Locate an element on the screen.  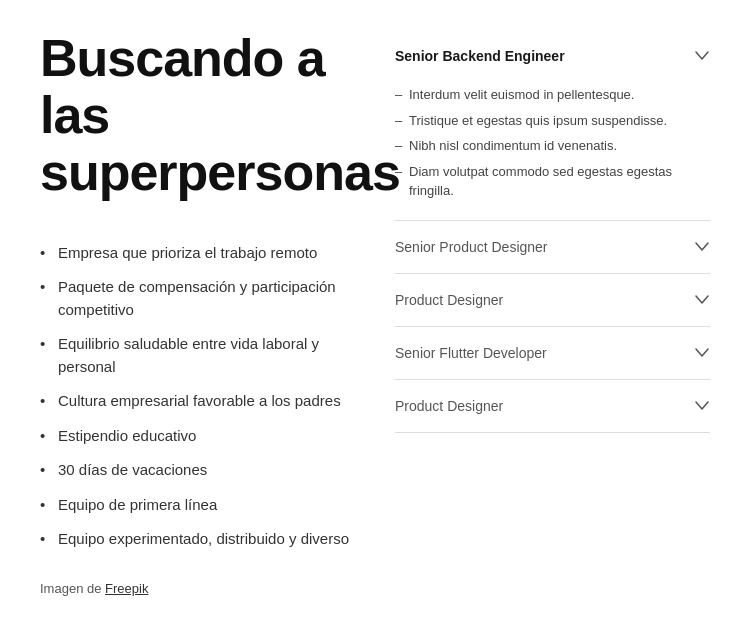
job-title-product-designer-2: Product Designer is located at coordinates (449, 406).